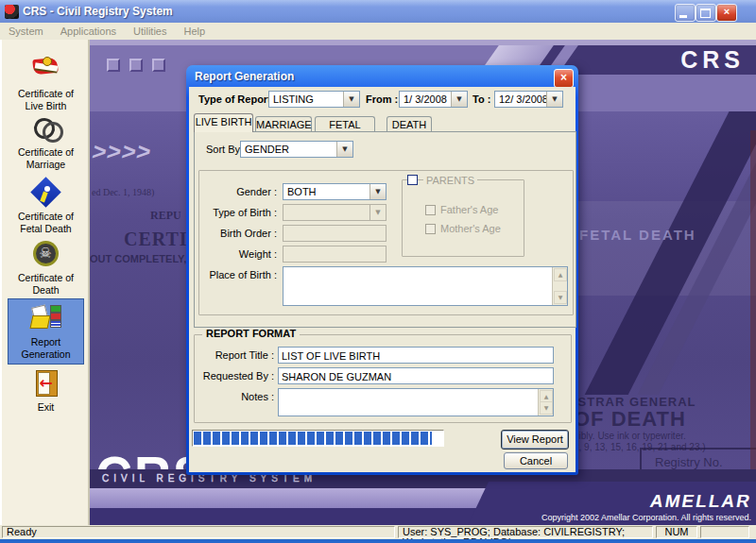 The width and height of the screenshot is (756, 543). I want to click on menu-applications: Applications, so click(89, 31).